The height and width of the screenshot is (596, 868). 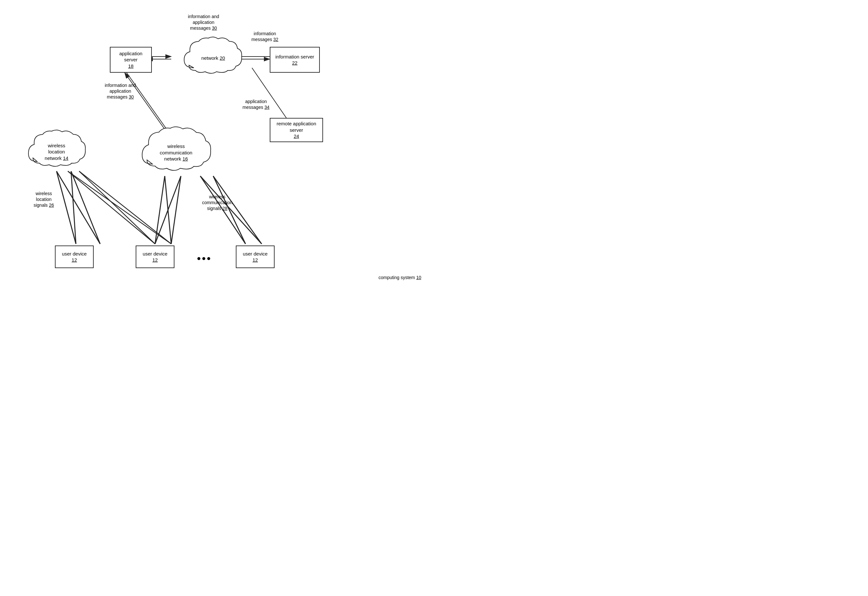 I want to click on user-device-3-label: user device, so click(x=255, y=254).